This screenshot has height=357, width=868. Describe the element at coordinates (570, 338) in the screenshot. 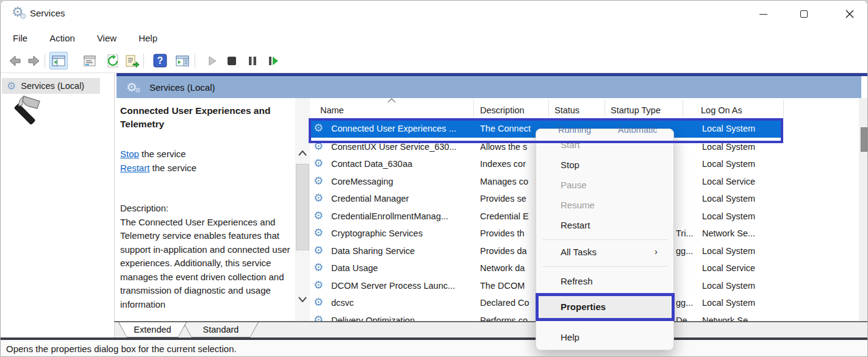

I see `context-menu-item-help: Help` at that location.